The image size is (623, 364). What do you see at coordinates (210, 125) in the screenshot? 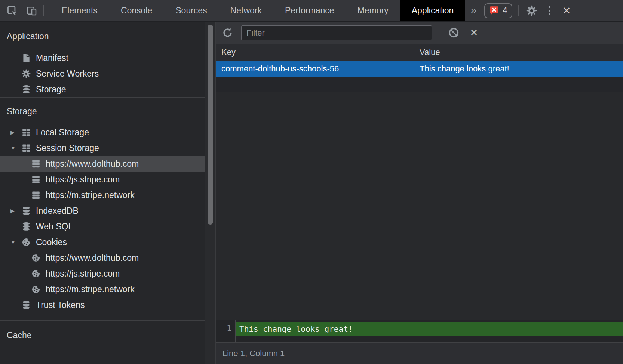
I see `sidebar-scrollbar-thumb` at bounding box center [210, 125].